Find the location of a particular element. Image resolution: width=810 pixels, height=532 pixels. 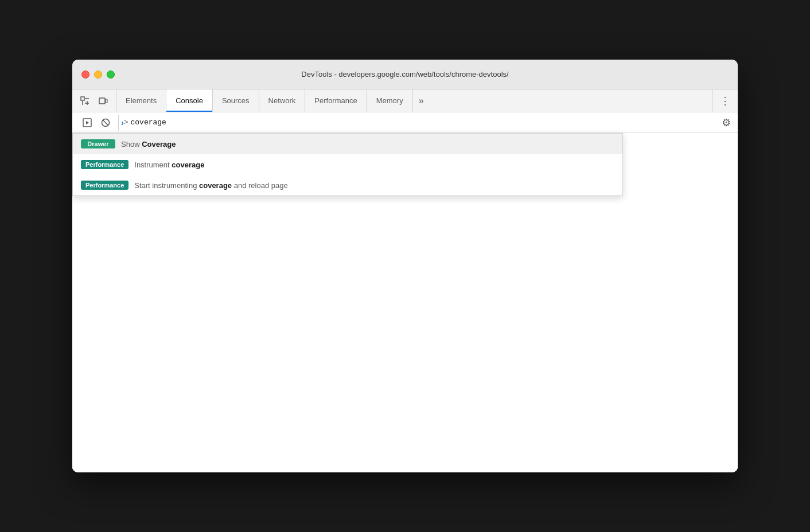

title-bar: DevTools - developers.google.com/web/too… is located at coordinates (405, 75).